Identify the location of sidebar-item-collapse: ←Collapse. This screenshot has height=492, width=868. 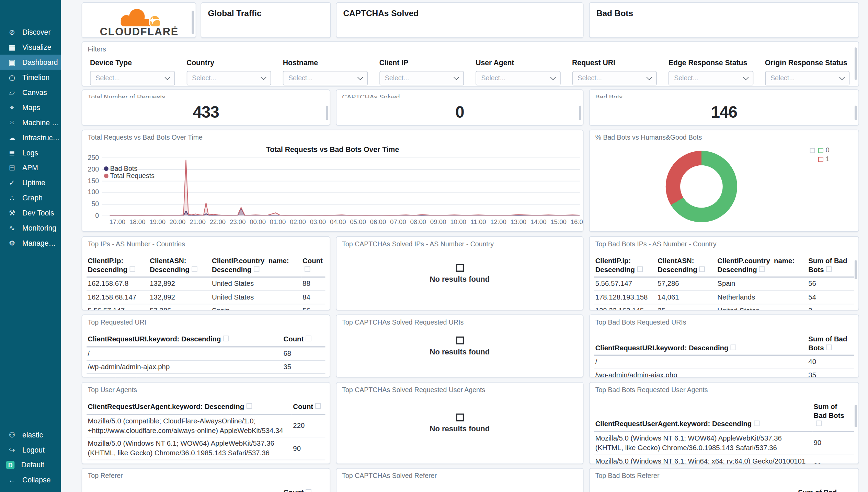
(30, 480).